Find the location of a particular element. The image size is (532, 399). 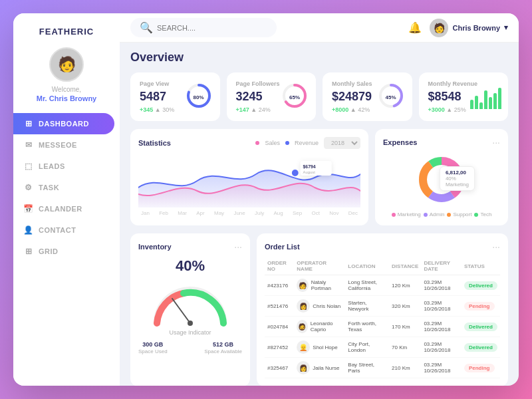

sidebar-item-task: ⚙TASK is located at coordinates (66, 188).